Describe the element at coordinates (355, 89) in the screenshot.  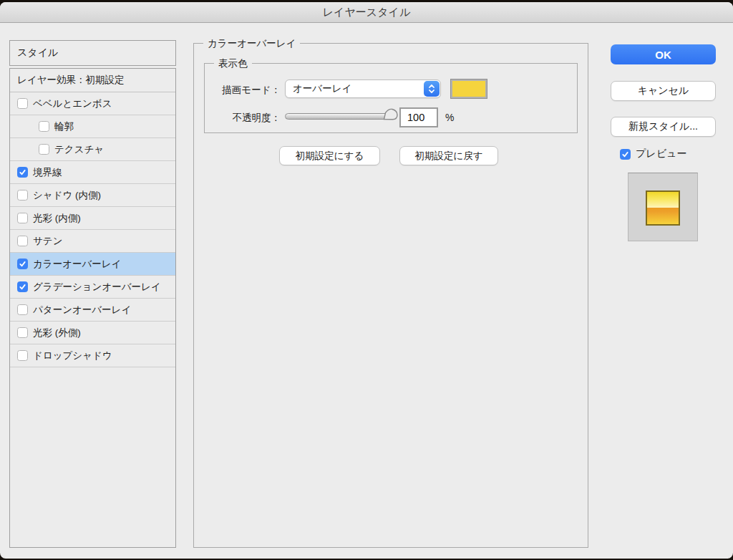
I see `blend-mode-value: オーバーレイ` at that location.